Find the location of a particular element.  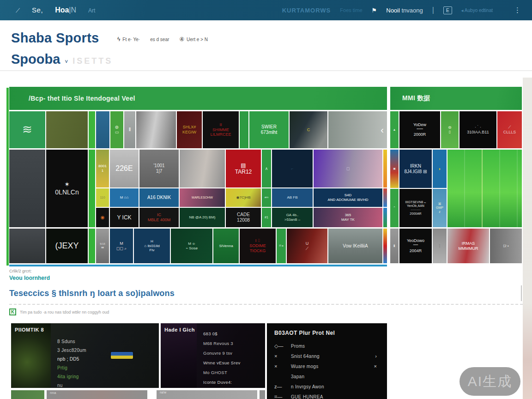

thumbnail-tile: '1001 1|7 is located at coordinates (159, 169).